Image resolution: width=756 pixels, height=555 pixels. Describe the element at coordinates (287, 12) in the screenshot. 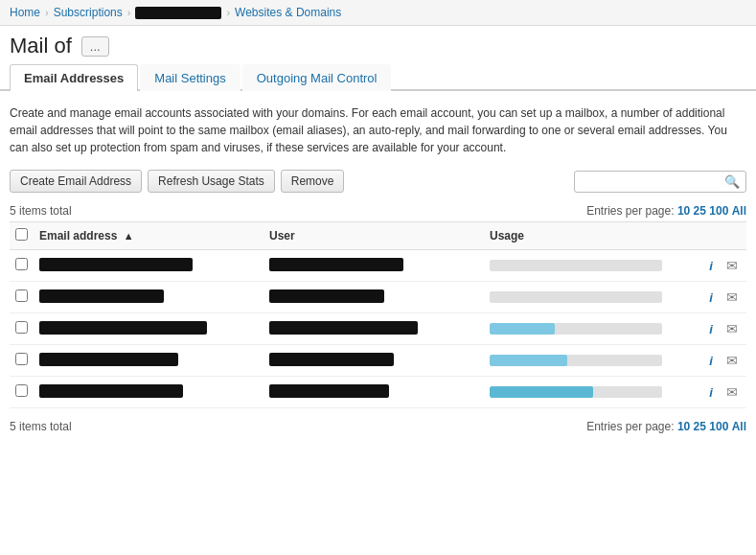

I see `breadcrumb-websites-domains: Websites & Domains` at that location.